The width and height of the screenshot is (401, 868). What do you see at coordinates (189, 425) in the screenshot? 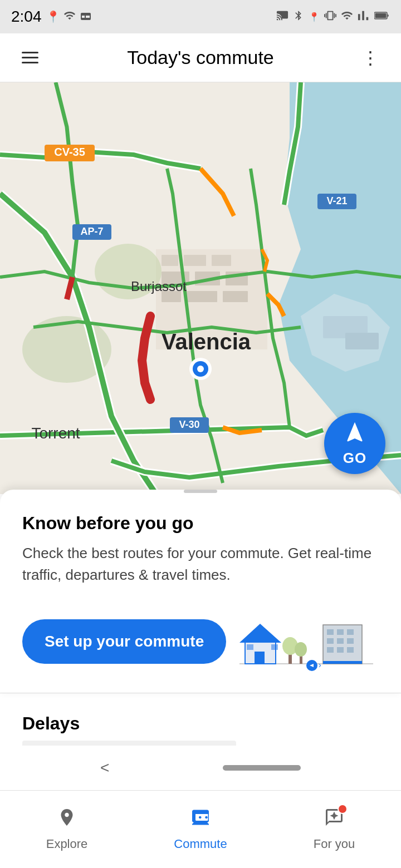
I see `svg-text: V-30` at bounding box center [189, 425].